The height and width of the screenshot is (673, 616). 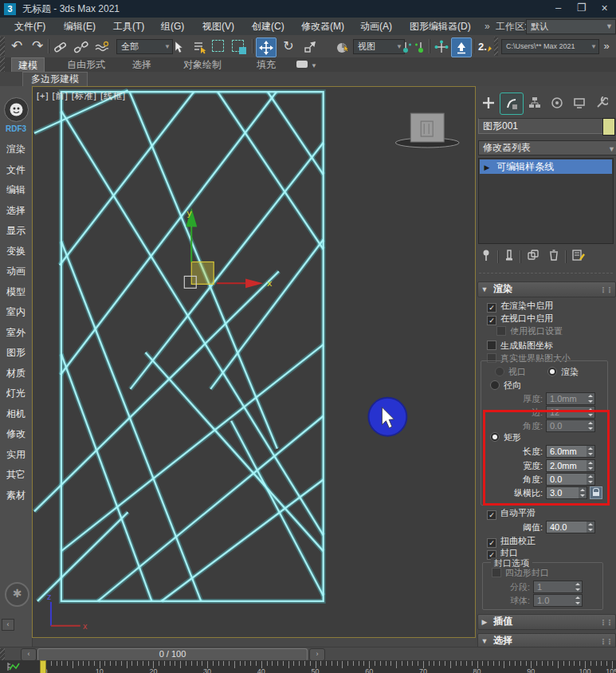 What do you see at coordinates (529, 332) in the screenshot?
I see `checkbox-use-viewport-settings: 使用视口设置` at bounding box center [529, 332].